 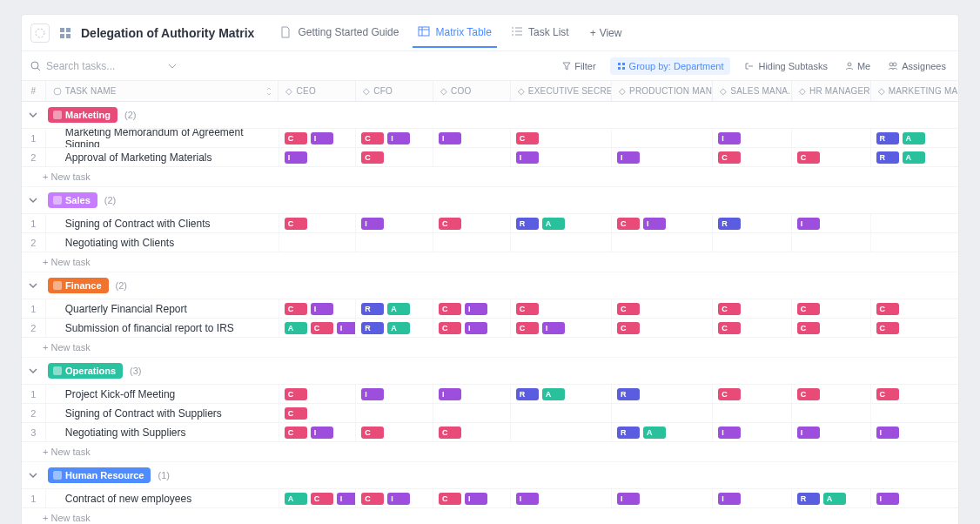 What do you see at coordinates (163, 308) in the screenshot?
I see `task-name-cell: Quarterly Financial Report` at bounding box center [163, 308].